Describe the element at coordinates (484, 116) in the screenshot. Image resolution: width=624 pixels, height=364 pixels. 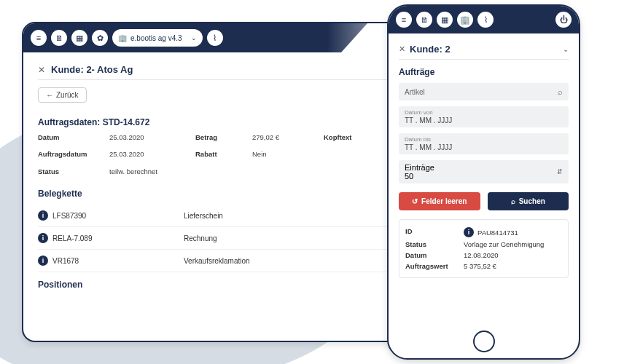
I see `date-from-input: Datum von TT . MM . JJJJ` at that location.